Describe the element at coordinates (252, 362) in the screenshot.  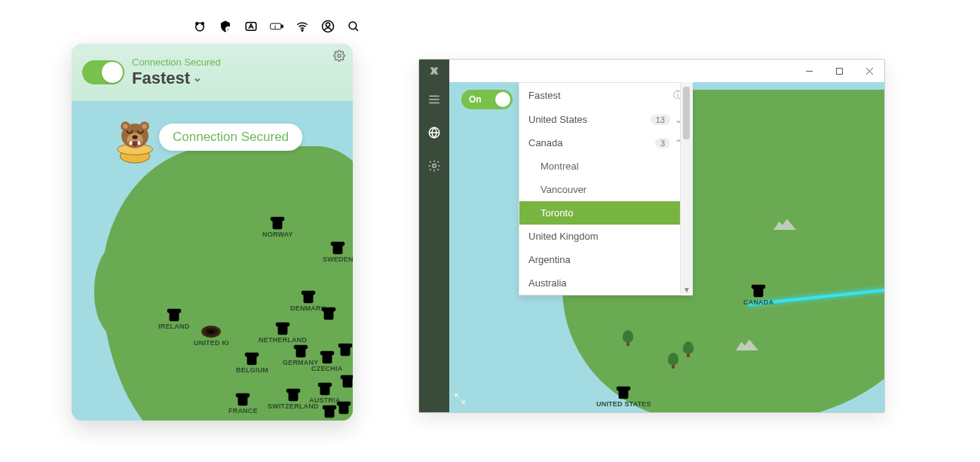
I see `country-pin: BELGIUM` at that location.